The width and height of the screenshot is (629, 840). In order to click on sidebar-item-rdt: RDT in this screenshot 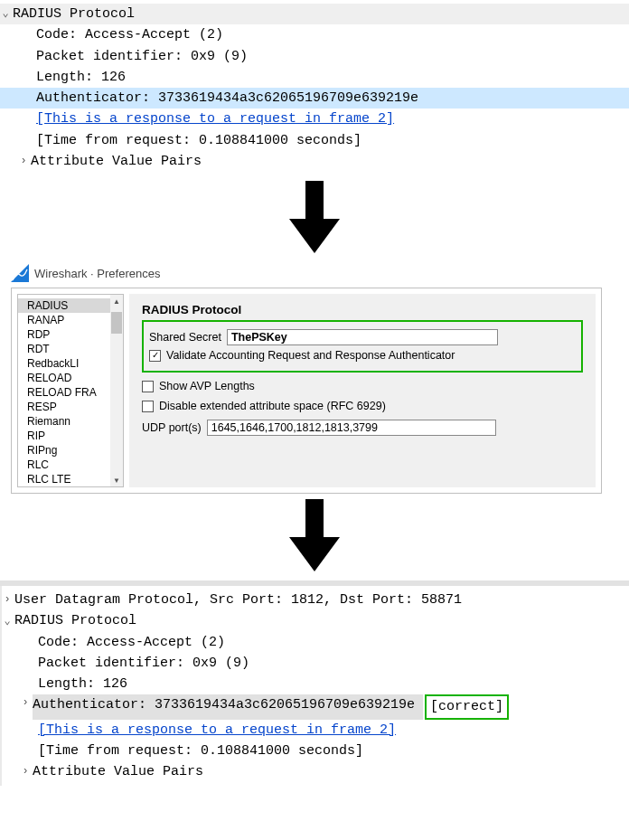, I will do `click(75, 349)`.